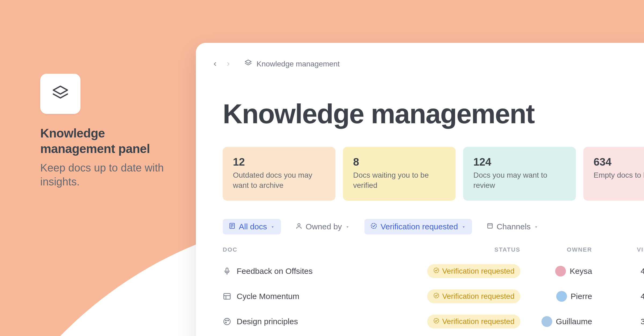  I want to click on stats-row: 12Outdated docs you may want to archive8…, so click(433, 174).